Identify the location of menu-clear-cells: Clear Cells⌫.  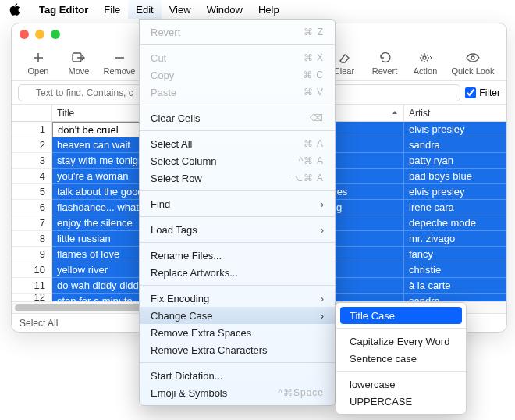
(237, 118).